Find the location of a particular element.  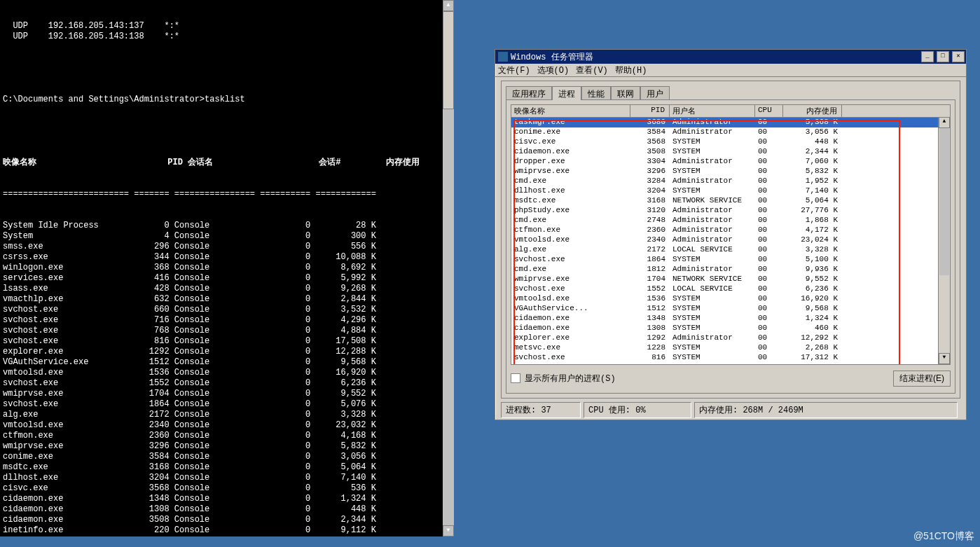

process-row: taskmgr.exe 3680 Administrator 00 5,368 … is located at coordinates (731, 123).